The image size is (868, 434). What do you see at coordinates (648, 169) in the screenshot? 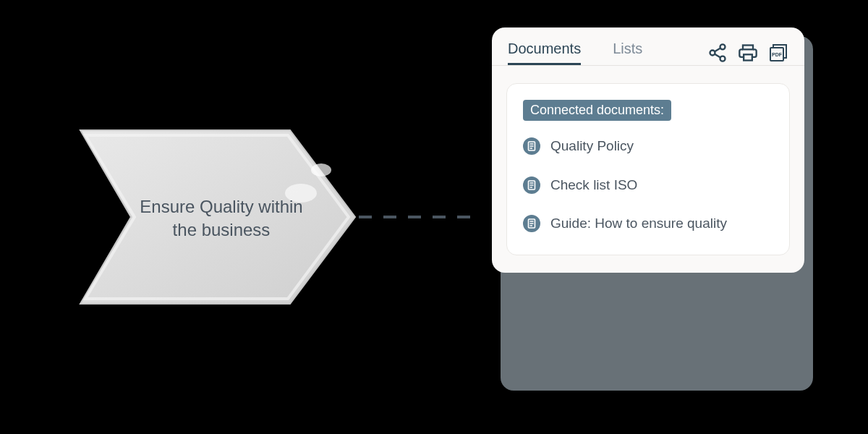
I see `connected-documents-card: Connected documents: Quality Policy Chec…` at bounding box center [648, 169].